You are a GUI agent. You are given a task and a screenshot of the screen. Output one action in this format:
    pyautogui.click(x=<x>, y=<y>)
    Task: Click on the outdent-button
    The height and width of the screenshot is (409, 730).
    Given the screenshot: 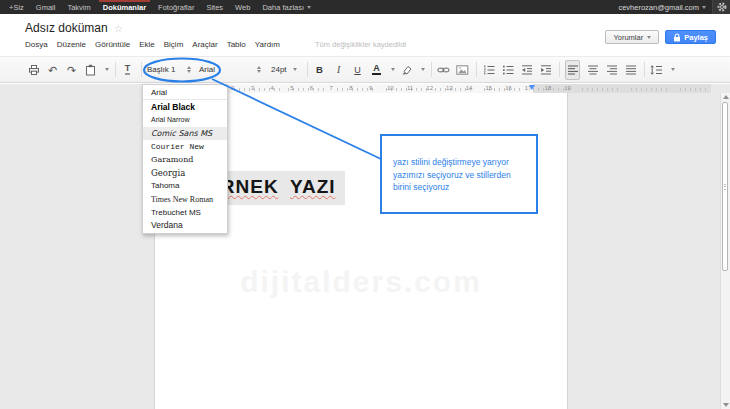 What is the action you would take?
    pyautogui.click(x=526, y=70)
    